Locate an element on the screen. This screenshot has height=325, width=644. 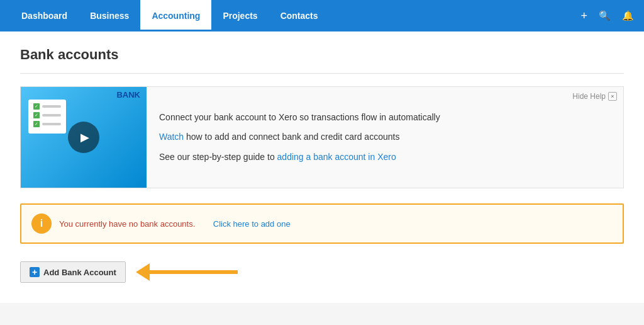
help-line2-suffix: how to add and connect bank and credit c… is located at coordinates (292, 137).